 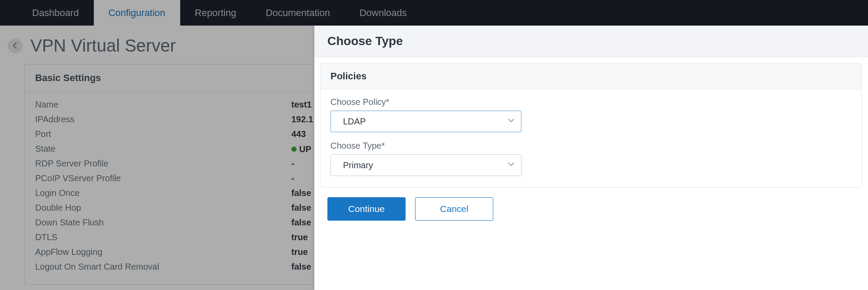 What do you see at coordinates (163, 267) in the screenshot?
I see `kv-label: Logout On Smart Card Removal` at bounding box center [163, 267].